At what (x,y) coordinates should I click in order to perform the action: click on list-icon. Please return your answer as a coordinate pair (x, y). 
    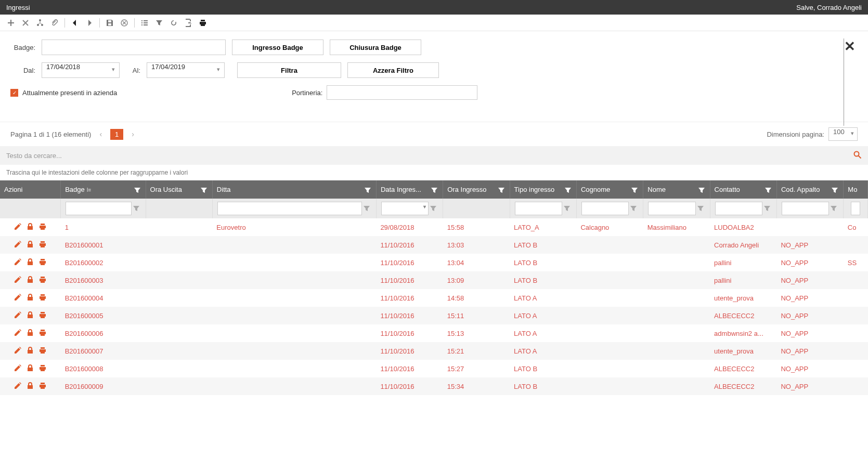
    Looking at the image, I should click on (145, 23).